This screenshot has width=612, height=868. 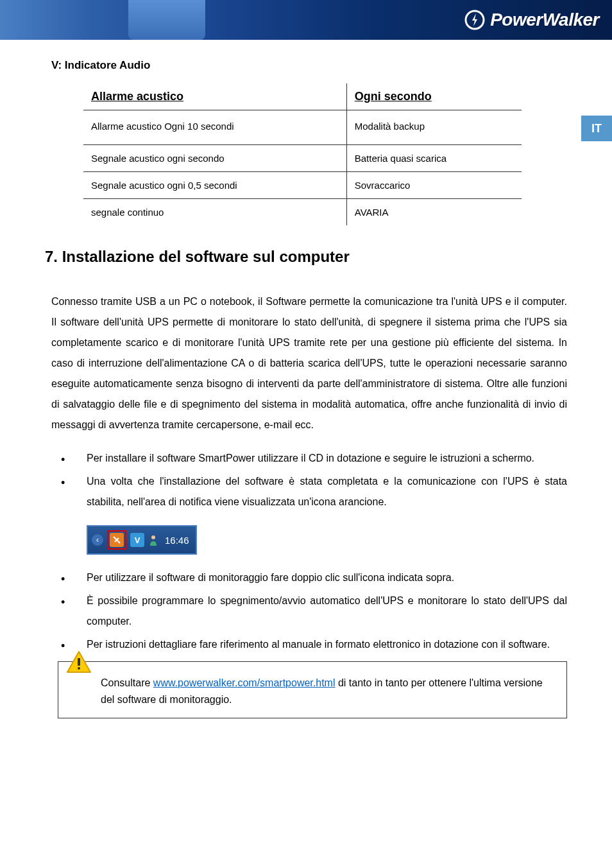 What do you see at coordinates (434, 128) in the screenshot?
I see `table-cell: Modalità backup` at bounding box center [434, 128].